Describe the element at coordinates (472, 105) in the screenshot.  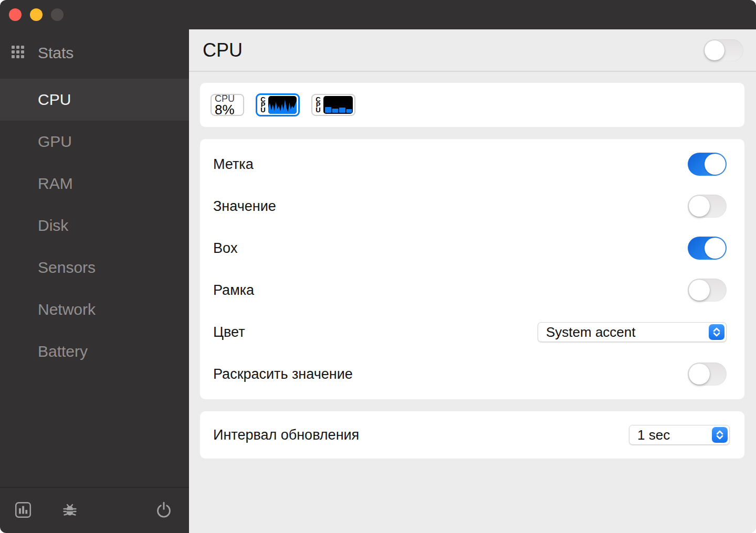
I see `widget-preview-card: CPU 8% CPU CPU` at that location.